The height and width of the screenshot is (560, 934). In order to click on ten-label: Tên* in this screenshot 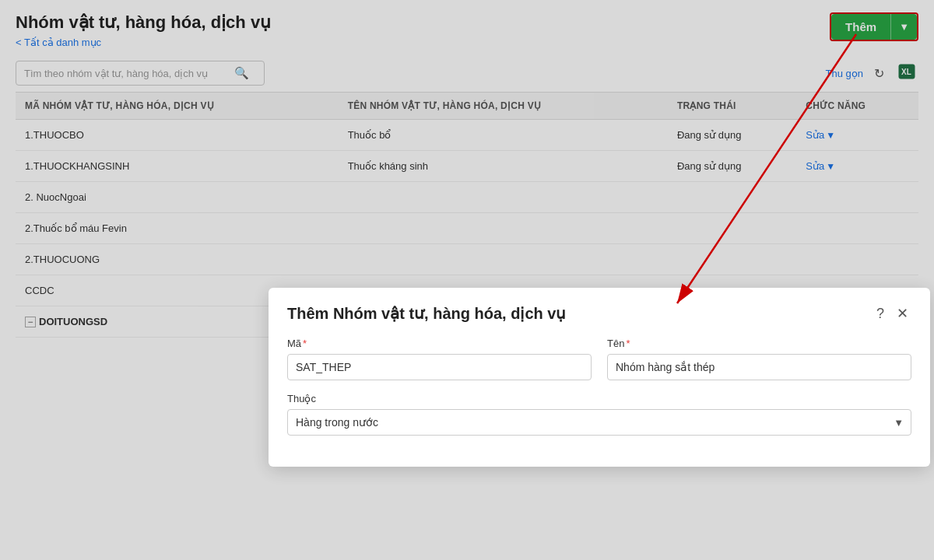, I will do `click(760, 344)`.